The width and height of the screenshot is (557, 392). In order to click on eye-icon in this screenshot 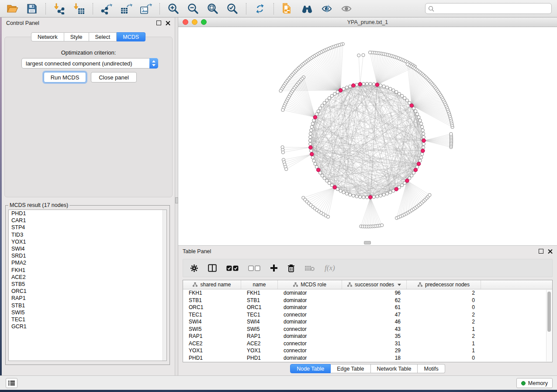, I will do `click(346, 9)`.